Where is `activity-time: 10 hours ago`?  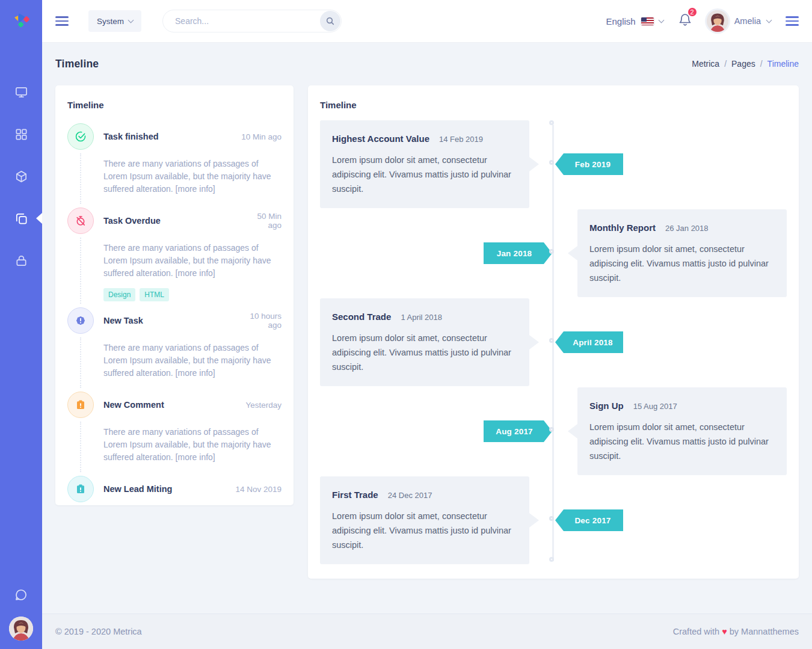 activity-time: 10 hours ago is located at coordinates (263, 321).